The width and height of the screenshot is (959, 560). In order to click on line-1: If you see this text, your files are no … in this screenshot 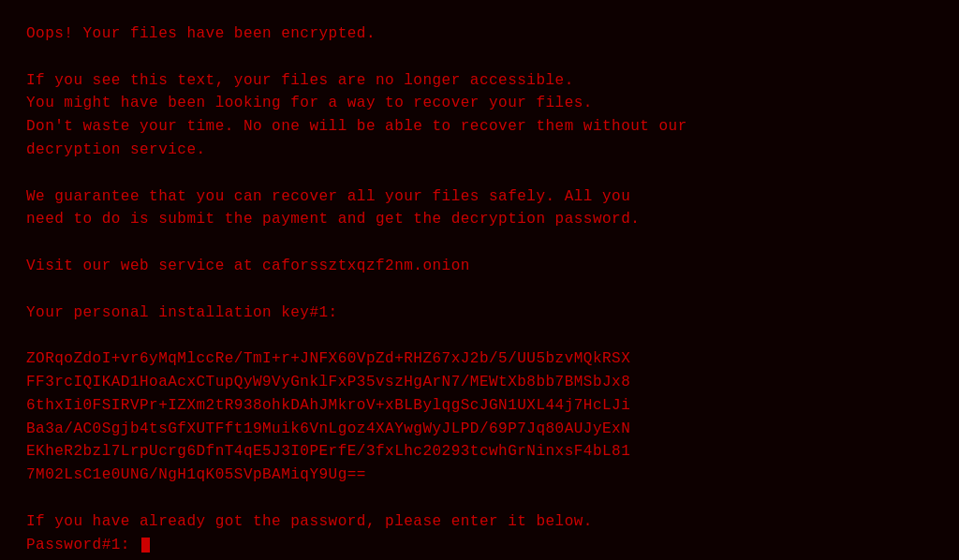, I will do `click(480, 81)`.